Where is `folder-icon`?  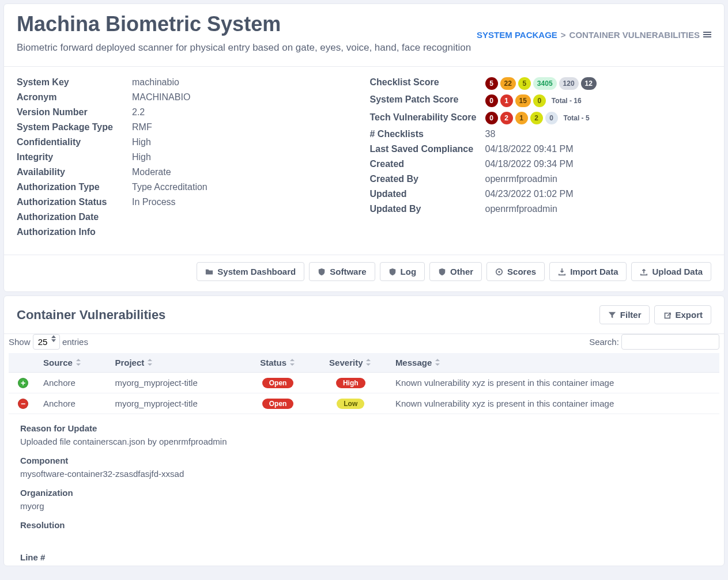
folder-icon is located at coordinates (209, 272).